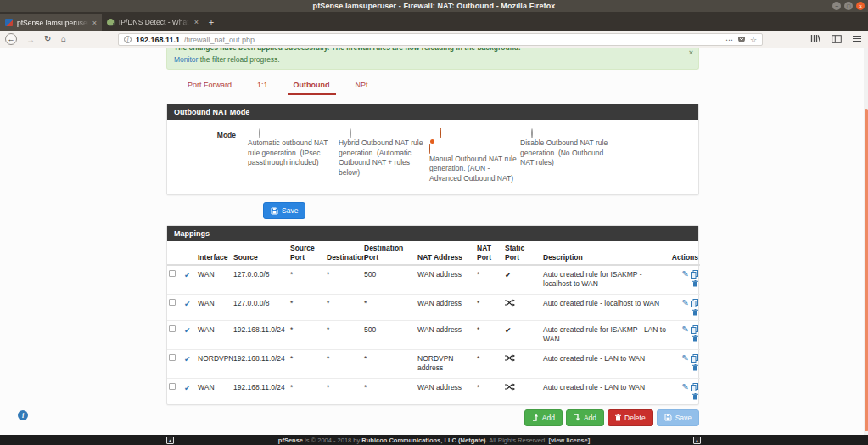 Image resolution: width=868 pixels, height=445 pixels. What do you see at coordinates (604, 335) in the screenshot?
I see `cell-description: Auto created rule for ISAKMP - LAN to WA…` at bounding box center [604, 335].